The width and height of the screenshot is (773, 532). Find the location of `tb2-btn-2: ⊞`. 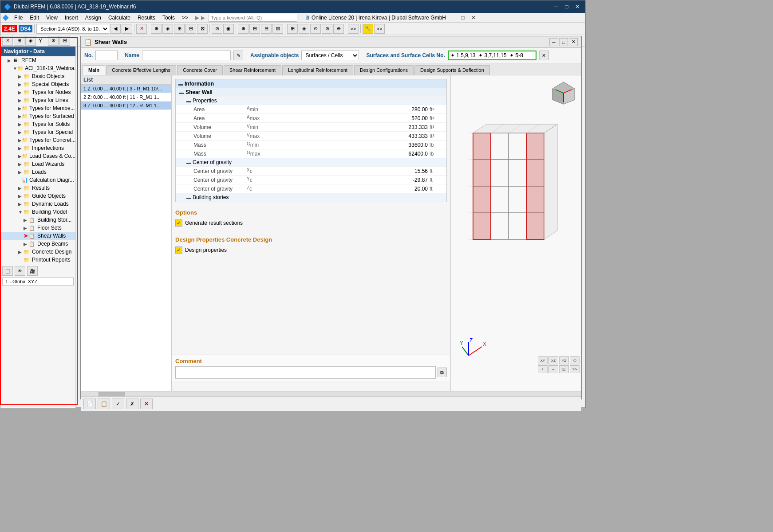

tb2-btn-2: ⊞ is located at coordinates (19, 41).